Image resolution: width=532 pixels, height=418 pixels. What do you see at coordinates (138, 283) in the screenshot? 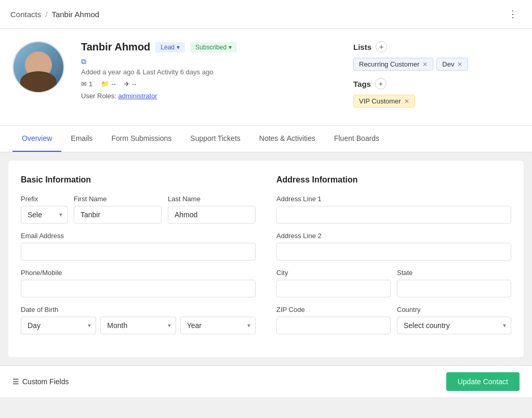
I see `phone-group: Phone/Mobile` at bounding box center [138, 283].